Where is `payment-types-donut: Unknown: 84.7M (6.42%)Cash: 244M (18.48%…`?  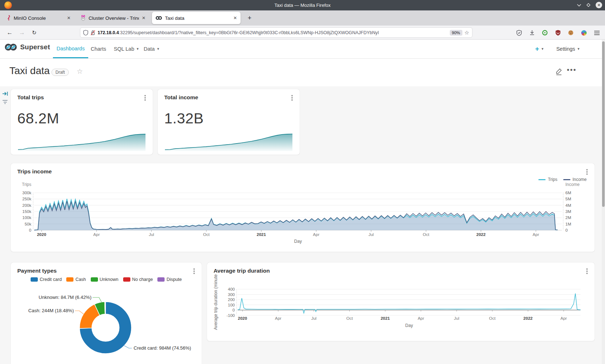
payment-types-donut: Unknown: 84.7M (6.42%)Cash: 244M (18.48%… is located at coordinates (106, 324).